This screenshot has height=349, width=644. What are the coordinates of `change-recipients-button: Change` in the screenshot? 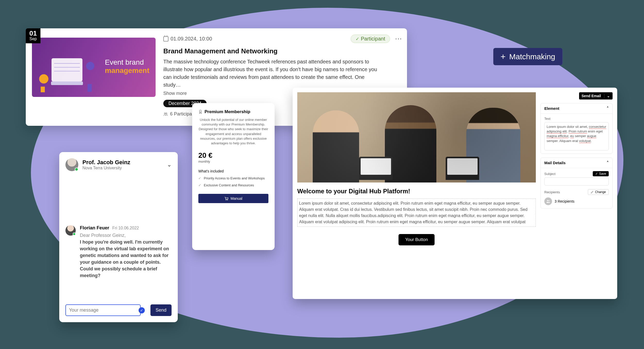 It's located at (598, 192).